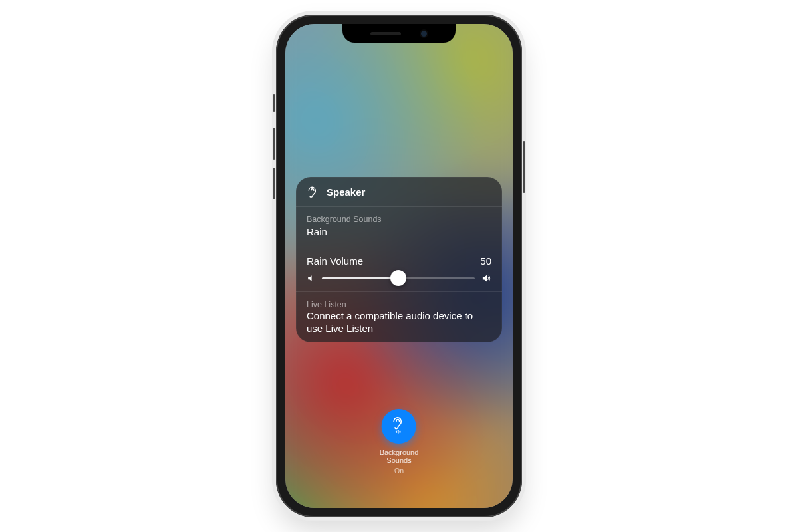 Image resolution: width=798 pixels, height=532 pixels. I want to click on volume-value: 50, so click(485, 261).